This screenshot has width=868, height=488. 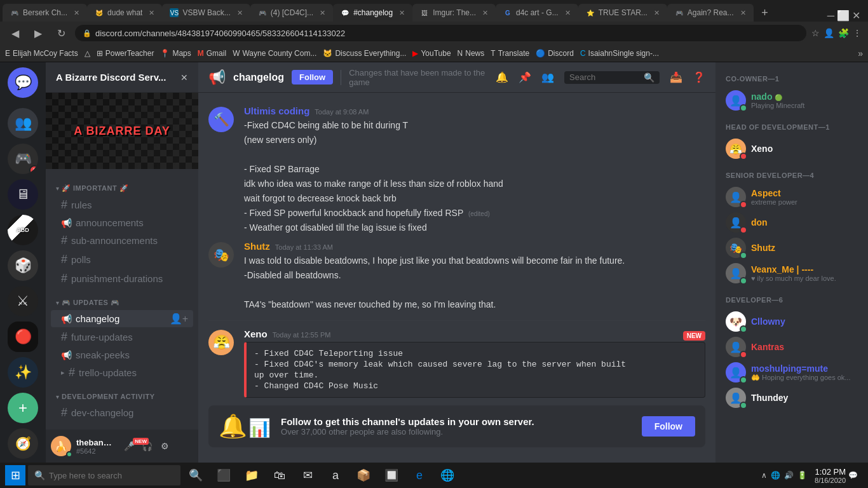 I want to click on category-updates: ▾ 🎮 UPDATES 🎮, so click(x=122, y=299).